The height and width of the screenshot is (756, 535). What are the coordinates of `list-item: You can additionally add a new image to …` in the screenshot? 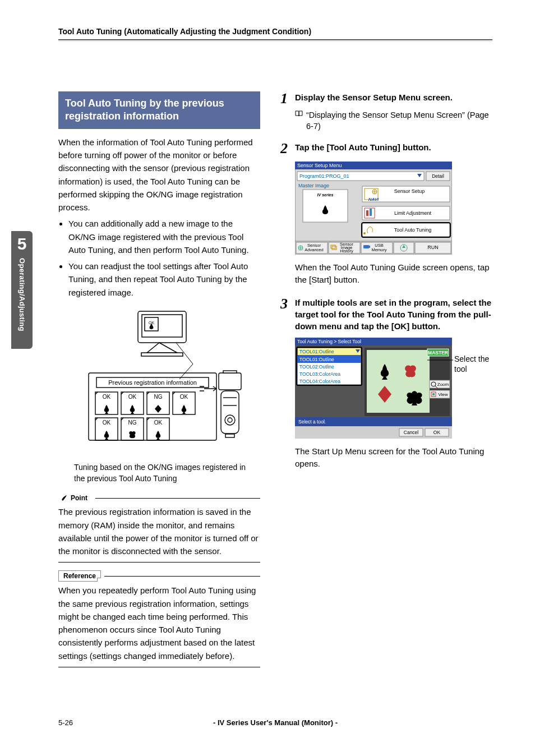 It's located at (164, 237).